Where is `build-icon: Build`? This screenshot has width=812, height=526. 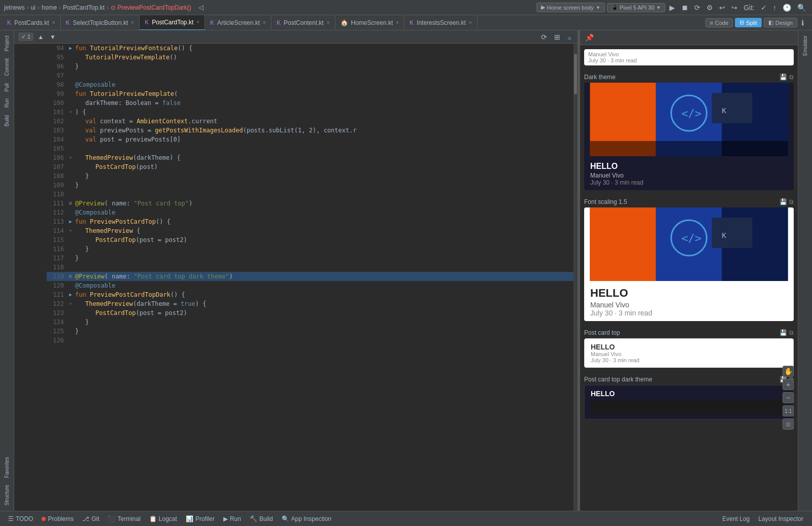
build-icon: Build is located at coordinates (7, 121).